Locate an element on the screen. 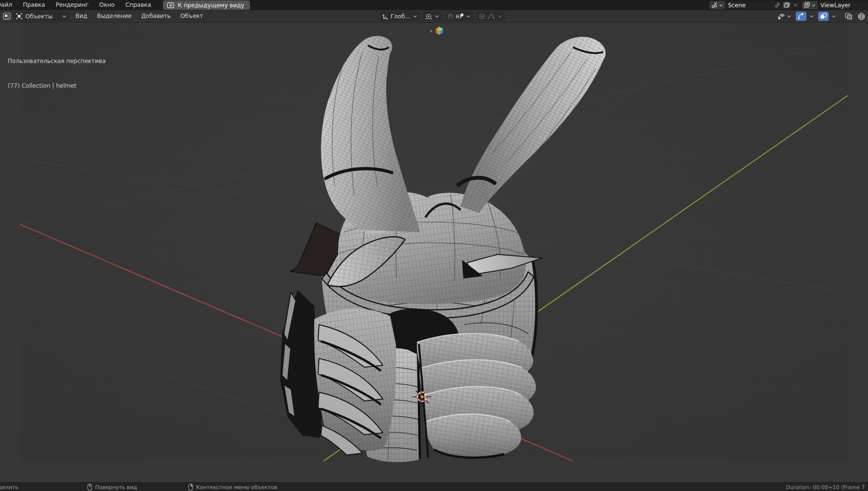 This screenshot has width=868, height=491. gizmos-toggle is located at coordinates (801, 16).